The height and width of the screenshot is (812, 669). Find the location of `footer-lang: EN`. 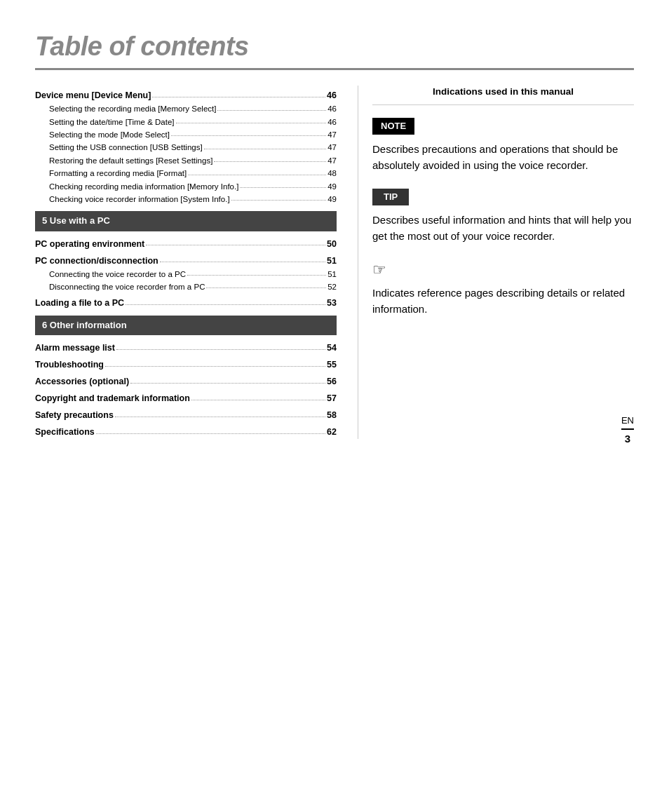

footer-lang: EN is located at coordinates (628, 421).